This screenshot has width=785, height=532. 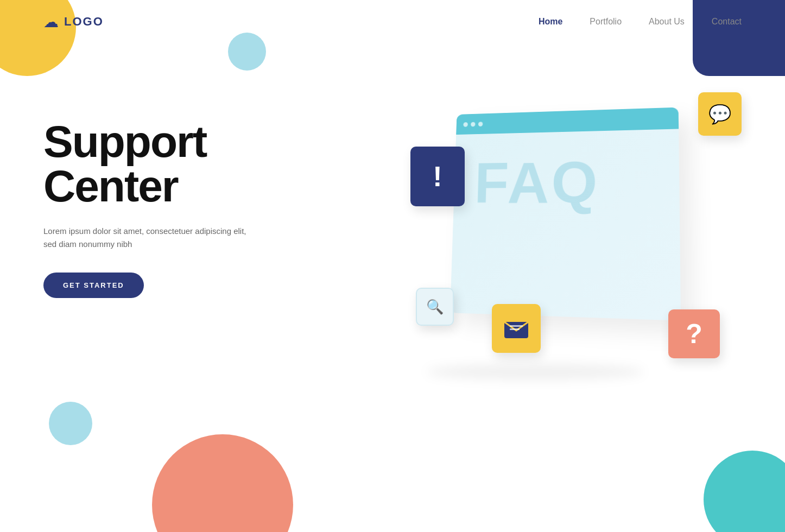 I want to click on cloud-icon: ☁, so click(x=51, y=22).